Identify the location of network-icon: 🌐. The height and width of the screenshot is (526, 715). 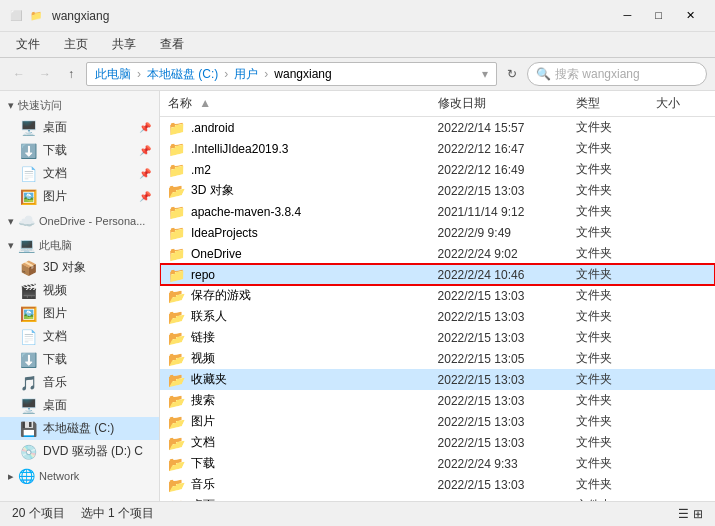
(26, 476).